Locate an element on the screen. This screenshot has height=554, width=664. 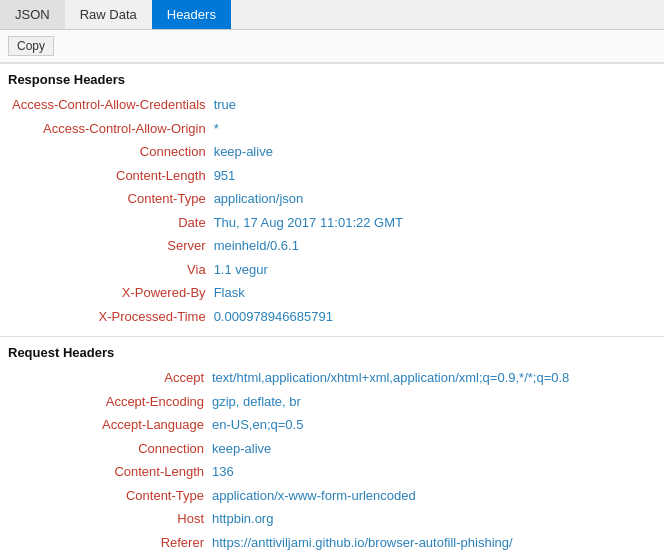
table-row: Servermeinheld/0.6.1 is located at coordinates (336, 246).